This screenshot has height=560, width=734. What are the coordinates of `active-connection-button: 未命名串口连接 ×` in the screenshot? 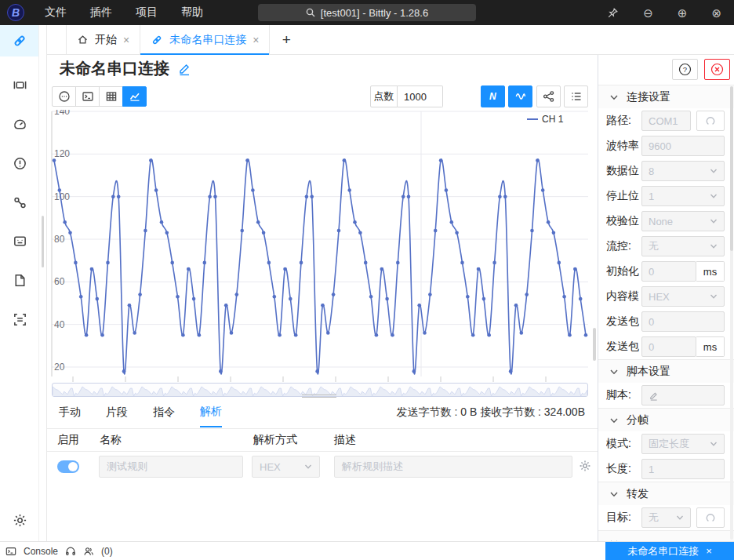 It's located at (670, 551).